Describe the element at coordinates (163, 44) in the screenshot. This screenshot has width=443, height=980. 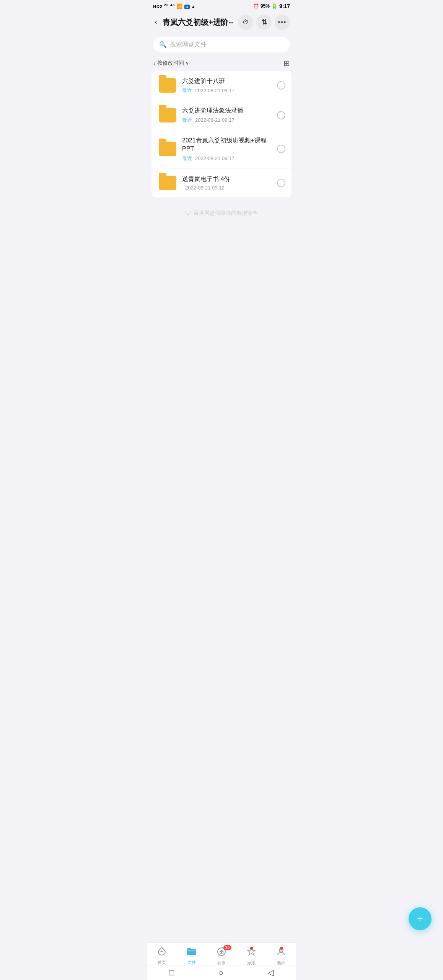
I see `search-icon: 🔍` at that location.